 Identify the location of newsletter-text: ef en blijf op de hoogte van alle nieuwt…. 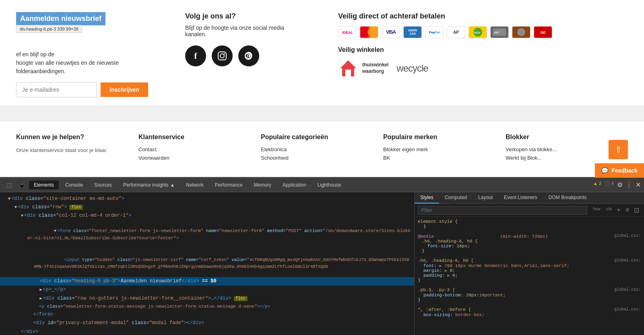
(85, 63).